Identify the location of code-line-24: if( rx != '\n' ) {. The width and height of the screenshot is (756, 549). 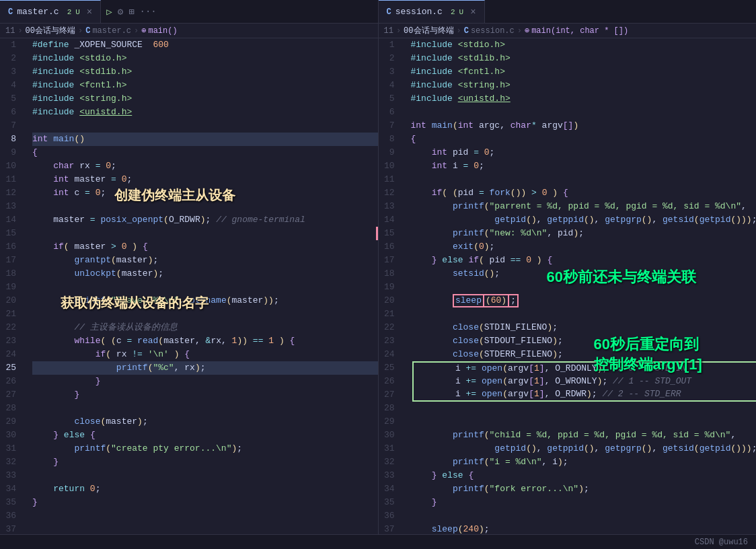
(205, 355).